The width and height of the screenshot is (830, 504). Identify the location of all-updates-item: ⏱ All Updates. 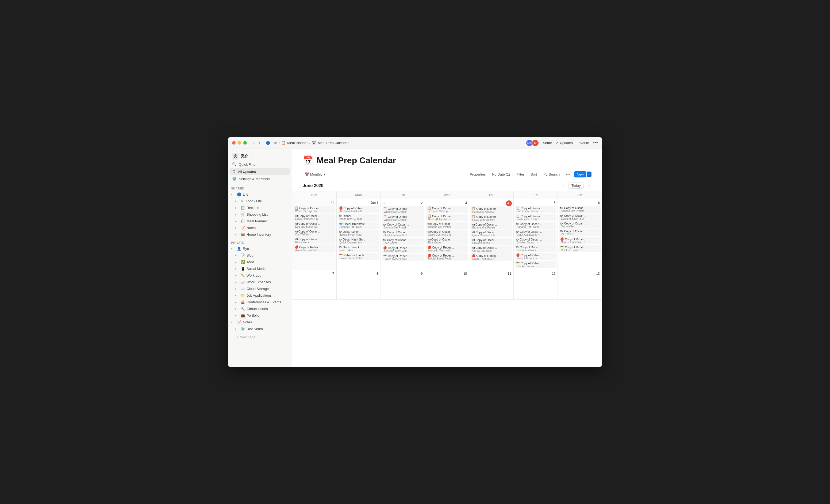
(260, 172).